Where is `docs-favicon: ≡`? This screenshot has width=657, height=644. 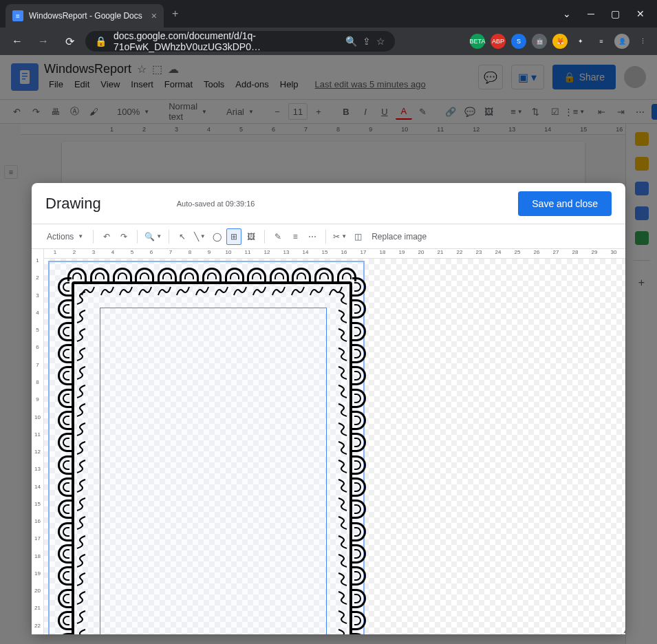
docs-favicon: ≡ is located at coordinates (18, 16).